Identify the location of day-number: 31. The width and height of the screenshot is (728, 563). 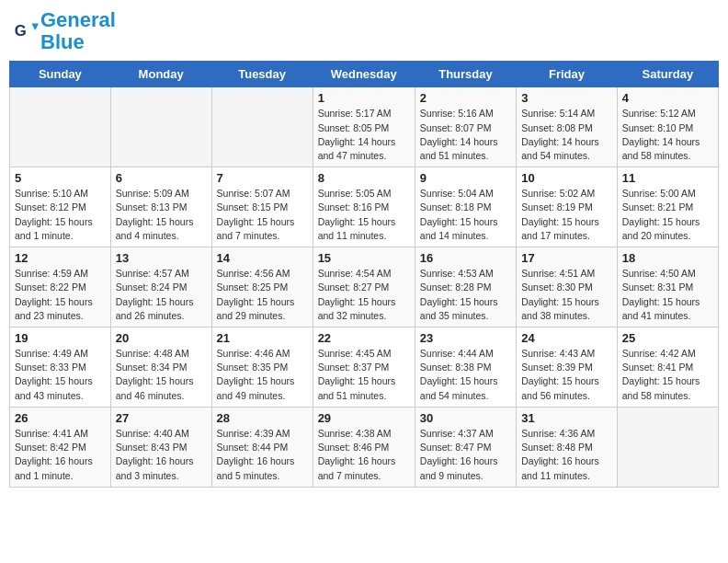
(566, 418).